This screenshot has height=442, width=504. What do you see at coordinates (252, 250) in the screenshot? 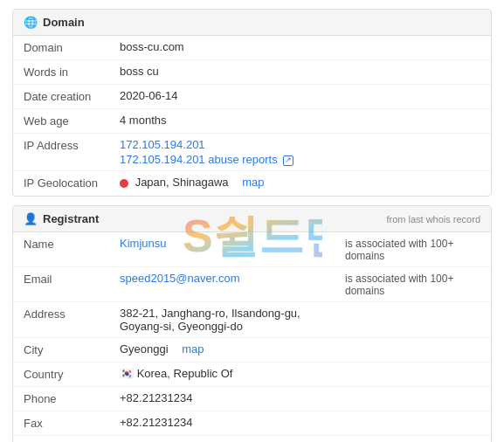
I see `name-row: Name Kimjunsu is associated with 100+ do…` at bounding box center [252, 250].